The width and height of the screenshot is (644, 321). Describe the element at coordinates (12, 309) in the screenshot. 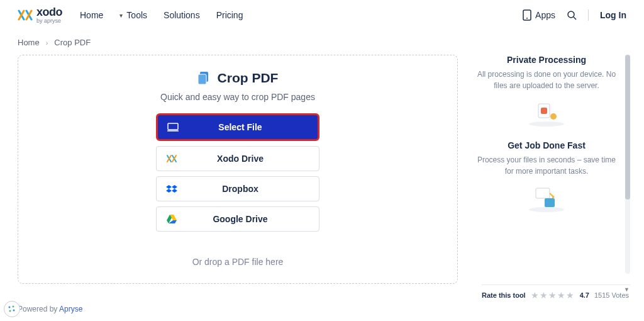

I see `cookie-icon` at that location.